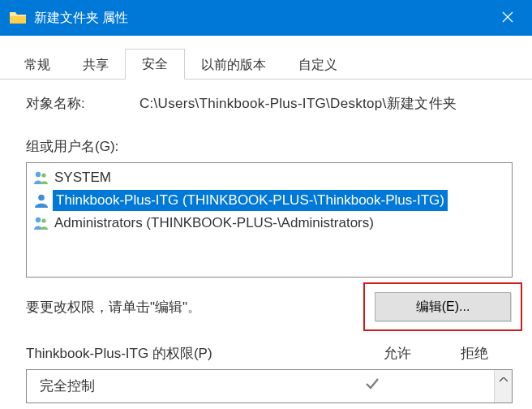 This screenshot has width=532, height=409. What do you see at coordinates (37, 65) in the screenshot?
I see `tab-general: 常规` at bounding box center [37, 65].